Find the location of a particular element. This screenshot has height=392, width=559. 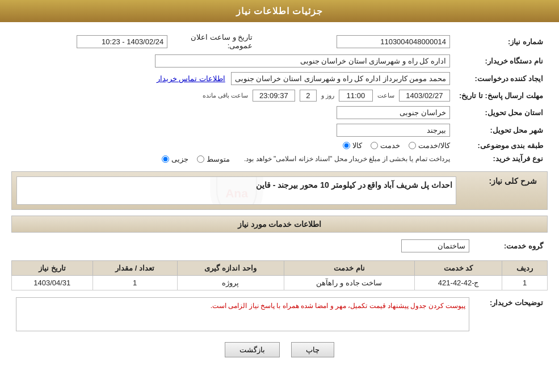

svg-text: Ana is located at coordinates (237, 193).